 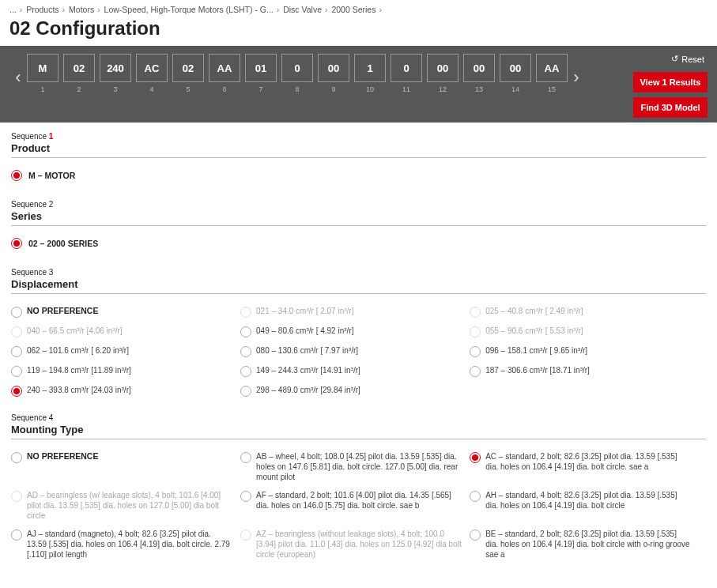 I want to click on mounting-option: AB – wheel, 4 bolt; 108.0 [4.25] pilot d…, so click(x=355, y=466).